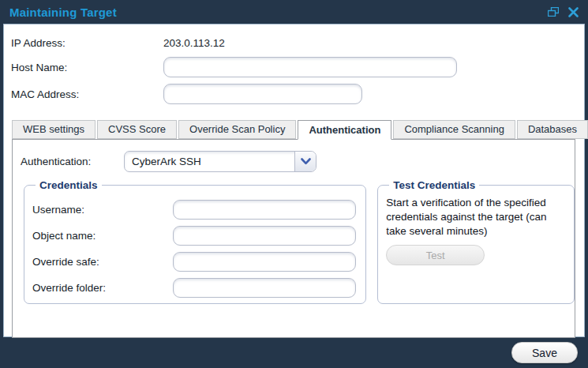 The height and width of the screenshot is (368, 588). I want to click on test-credentials-fieldset: Test Credentials Start a verification of…, so click(476, 242).